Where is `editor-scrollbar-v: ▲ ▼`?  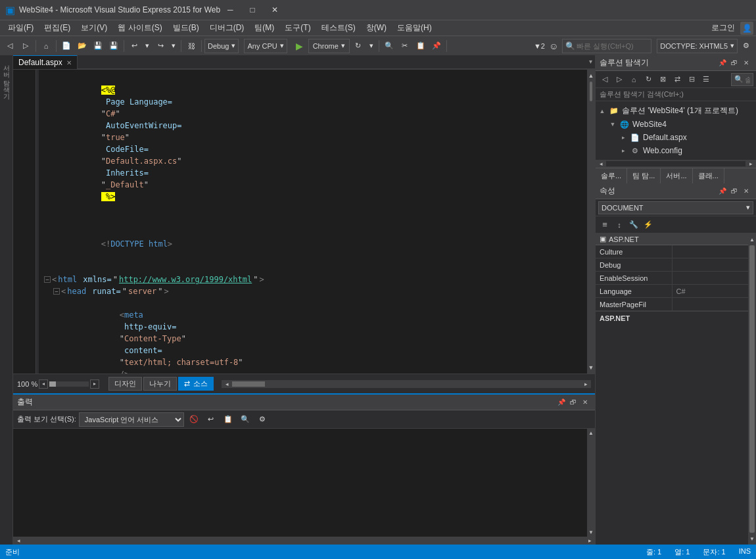 editor-scrollbar-v: ▲ ▼ is located at coordinates (591, 222).